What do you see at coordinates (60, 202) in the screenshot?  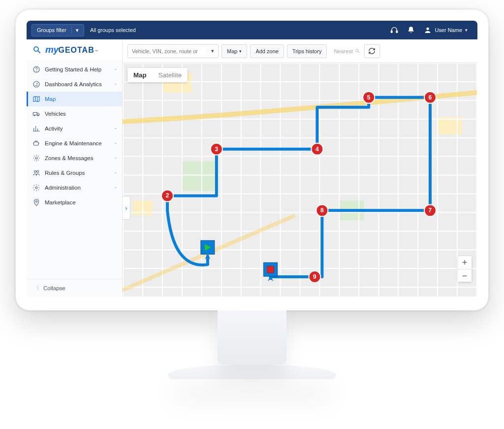 I see `sidebar-item-label: Marketplace` at bounding box center [60, 202].